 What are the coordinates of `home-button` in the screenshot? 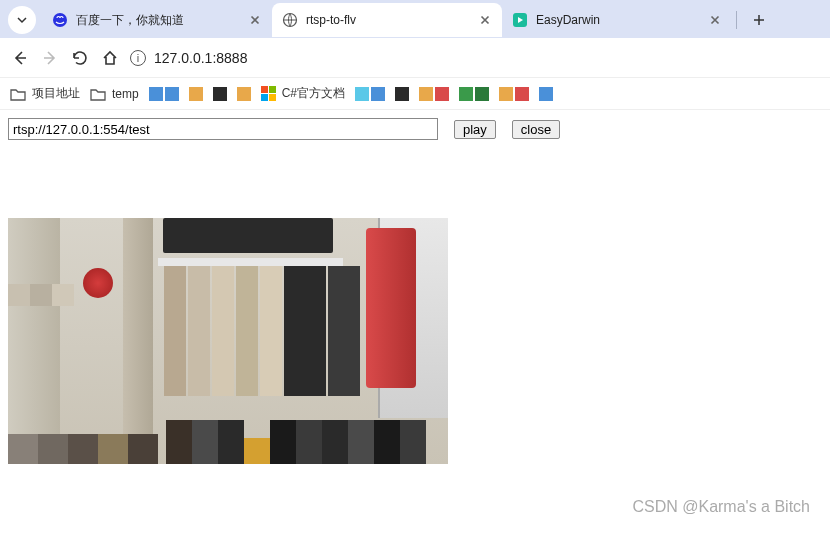 It's located at (110, 58).